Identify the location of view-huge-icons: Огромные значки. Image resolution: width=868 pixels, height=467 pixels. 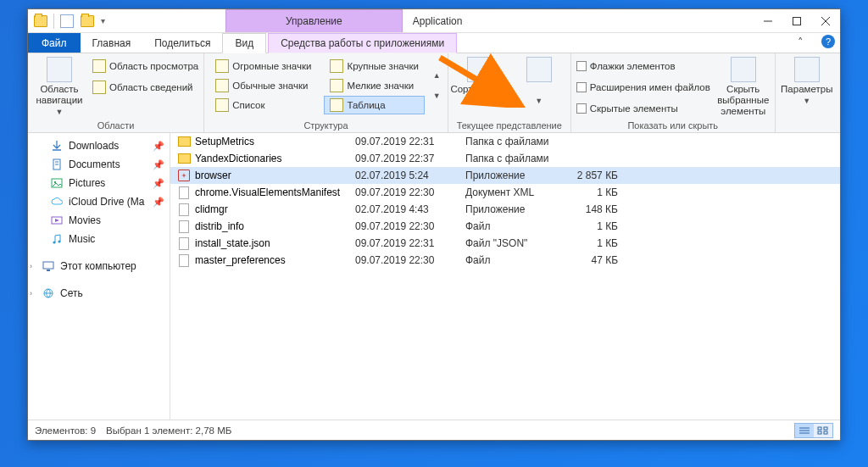
(263, 66).